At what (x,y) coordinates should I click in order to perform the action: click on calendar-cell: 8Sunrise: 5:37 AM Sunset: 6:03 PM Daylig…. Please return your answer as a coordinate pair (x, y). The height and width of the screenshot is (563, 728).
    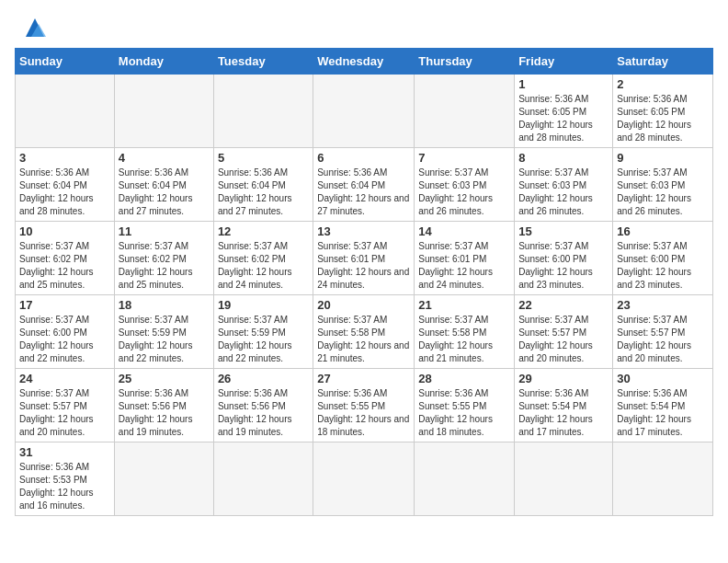
    Looking at the image, I should click on (564, 185).